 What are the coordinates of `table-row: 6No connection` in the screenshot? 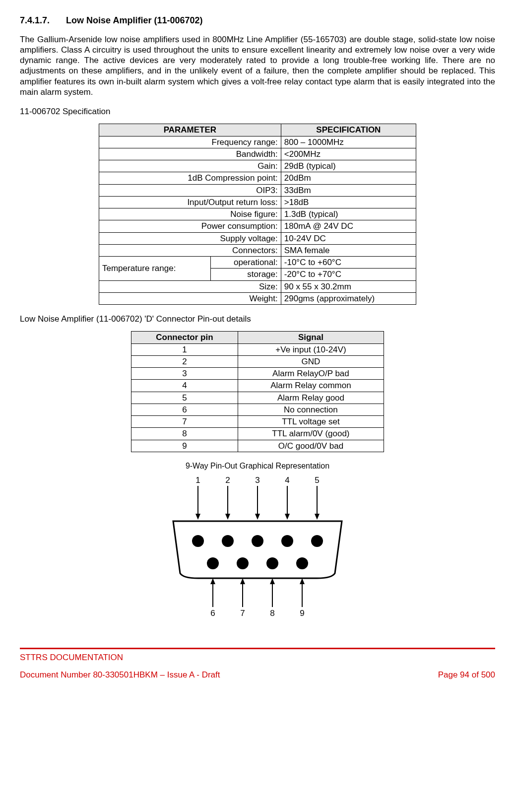 It's located at (258, 409).